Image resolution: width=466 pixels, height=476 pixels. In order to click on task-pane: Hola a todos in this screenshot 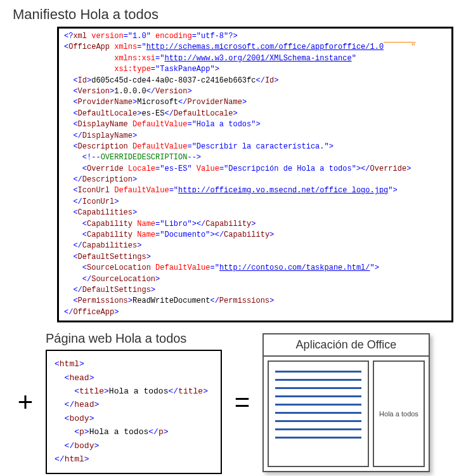, I will do `click(399, 414)`.